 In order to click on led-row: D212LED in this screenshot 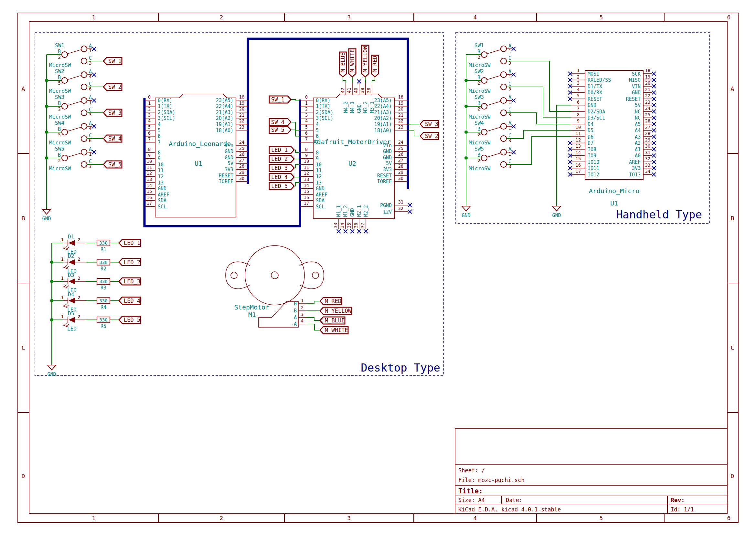, I will do `click(73, 264)`.